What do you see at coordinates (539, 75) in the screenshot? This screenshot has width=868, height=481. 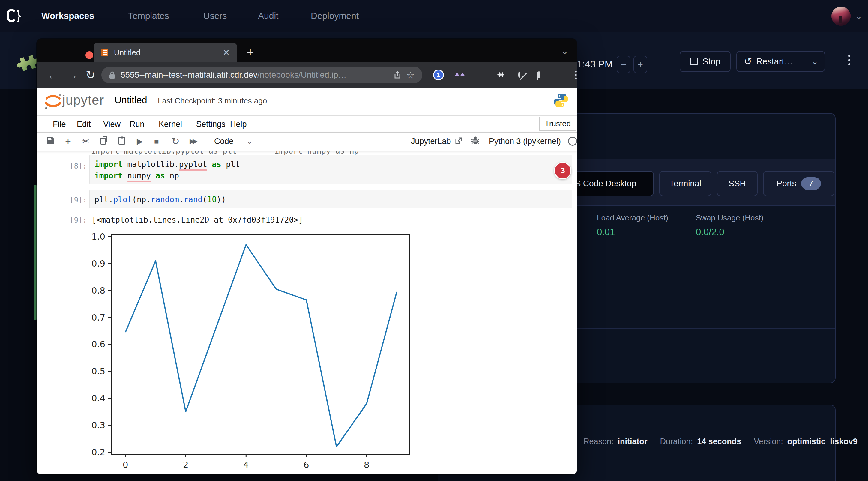 I see `side-panel-icon` at bounding box center [539, 75].